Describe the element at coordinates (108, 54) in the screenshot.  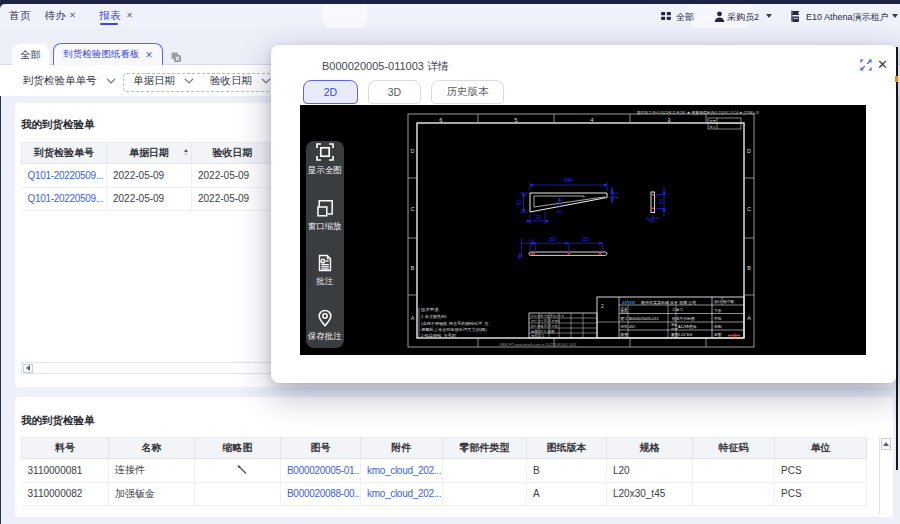
I see `board-tab-active: 到货检验图纸看板 ✕` at that location.